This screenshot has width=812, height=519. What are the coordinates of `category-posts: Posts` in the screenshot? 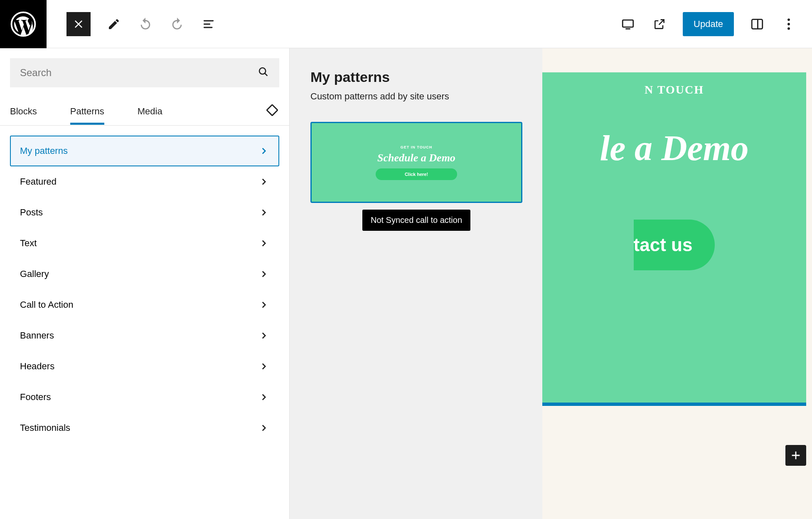 It's located at (145, 213).